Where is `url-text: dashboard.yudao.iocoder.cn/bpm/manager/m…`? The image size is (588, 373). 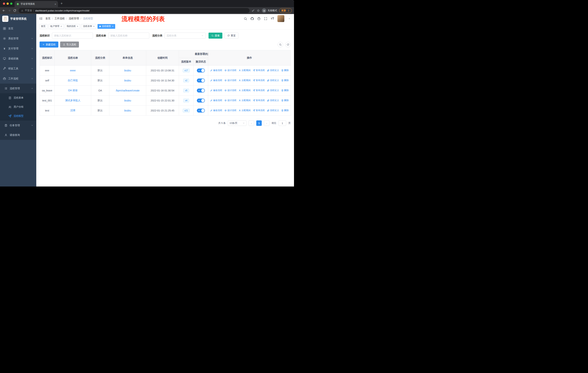
url-text: dashboard.yudao.iocoder.cn/bpm/manager/m… is located at coordinates (62, 11).